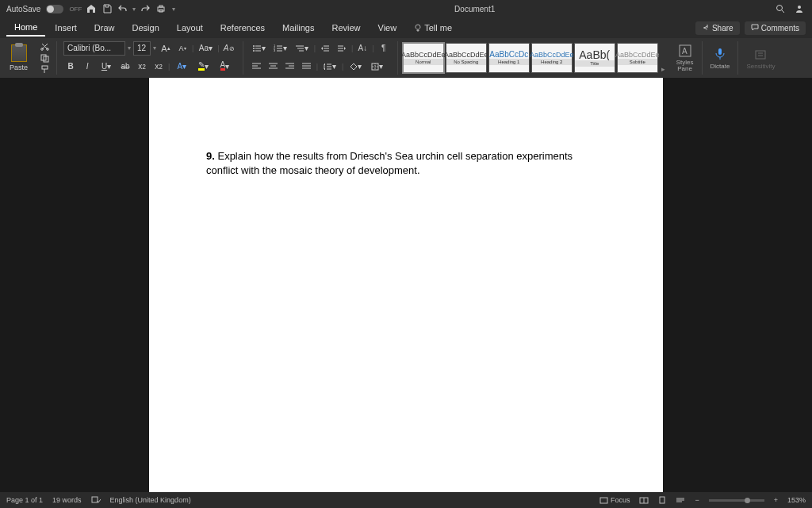 This screenshot has height=508, width=812. Describe the element at coordinates (44, 46) in the screenshot. I see `cut-icon` at that location.